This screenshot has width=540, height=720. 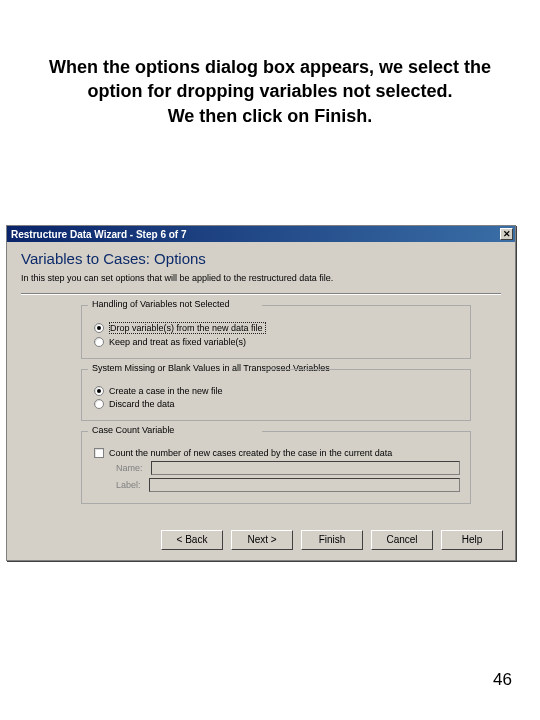 What do you see at coordinates (261, 542) in the screenshot?
I see `button-bar: < Back Next > Finish Cancel Help` at bounding box center [261, 542].